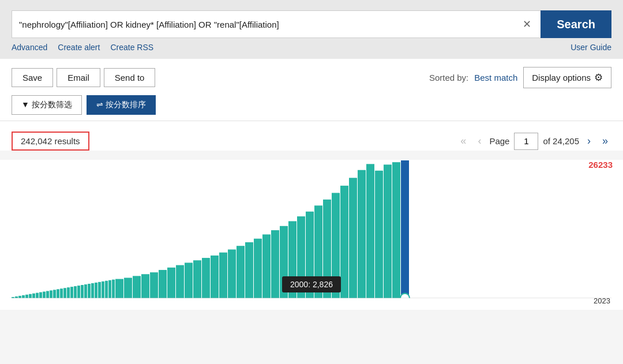  What do you see at coordinates (32, 77) in the screenshot?
I see `save-button: Save` at bounding box center [32, 77].